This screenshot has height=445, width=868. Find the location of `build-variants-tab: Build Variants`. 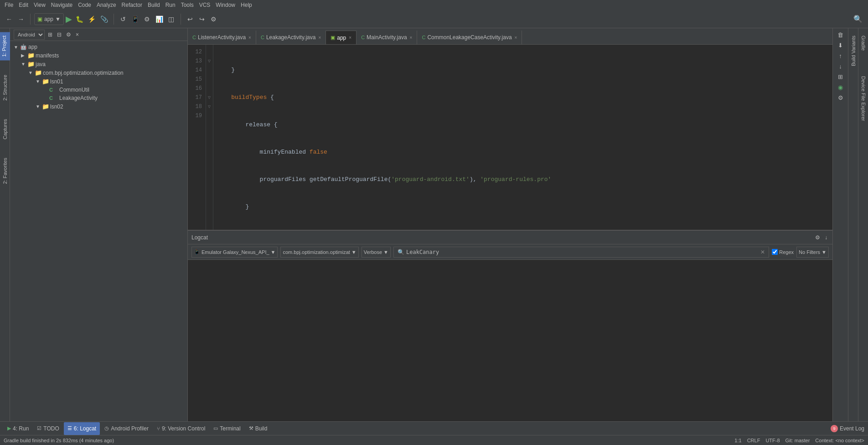

build-variants-tab: Build Variants is located at coordinates (853, 51).